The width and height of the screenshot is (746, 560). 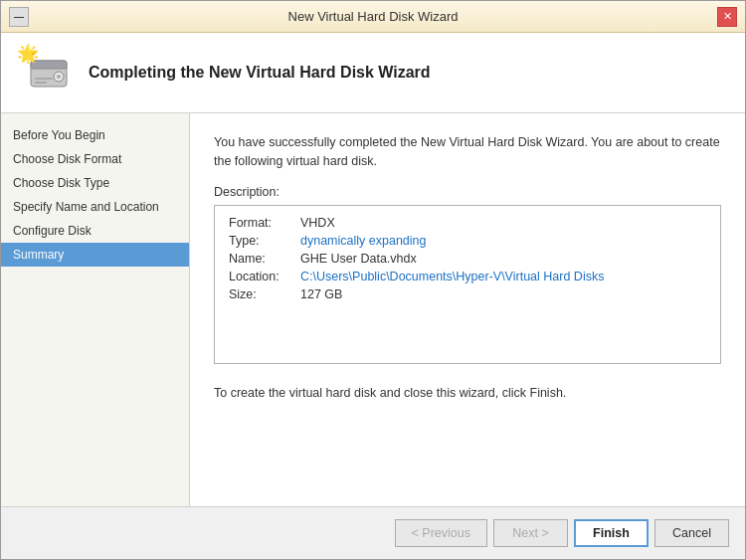 I want to click on sun-icon: 🌟, so click(x=28, y=54).